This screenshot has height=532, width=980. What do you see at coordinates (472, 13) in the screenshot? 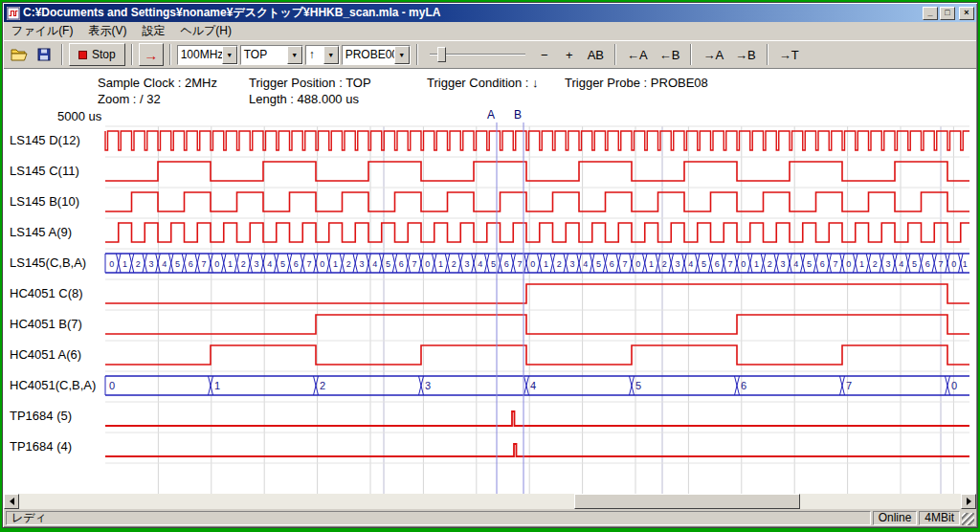
I see `window-title: C:¥Documents and Settings¥noname¥デスクトップ¥…` at bounding box center [472, 13].